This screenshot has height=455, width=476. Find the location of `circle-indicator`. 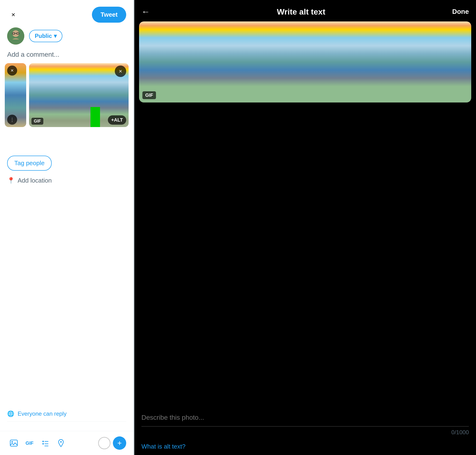

circle-indicator is located at coordinates (104, 443).